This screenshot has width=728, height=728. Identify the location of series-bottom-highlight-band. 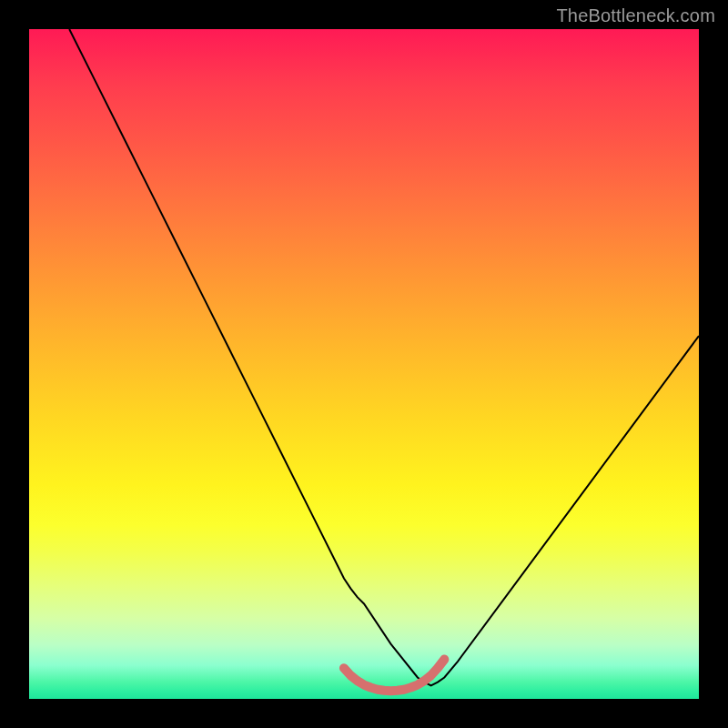
(394, 675).